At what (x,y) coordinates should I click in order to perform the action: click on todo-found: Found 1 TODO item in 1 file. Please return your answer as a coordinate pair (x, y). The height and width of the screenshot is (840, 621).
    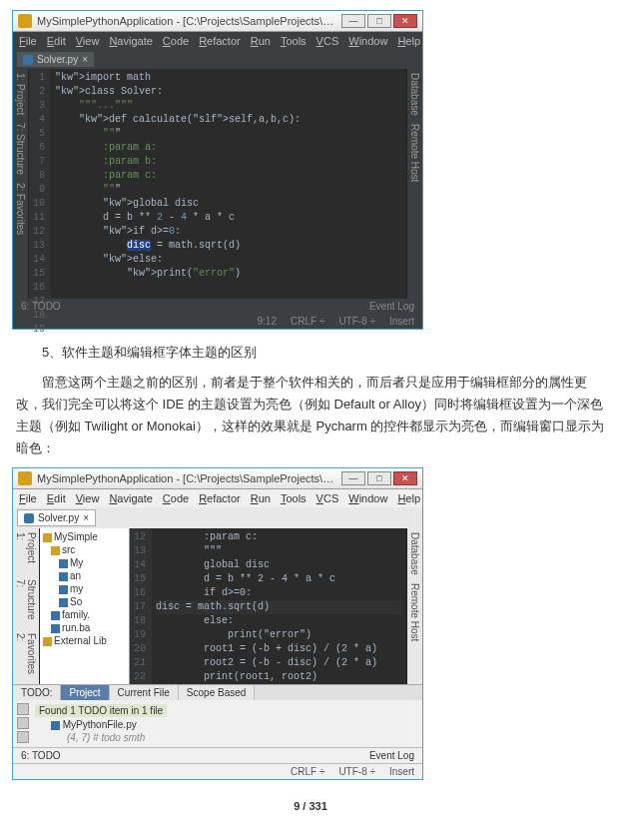
    Looking at the image, I should click on (101, 711).